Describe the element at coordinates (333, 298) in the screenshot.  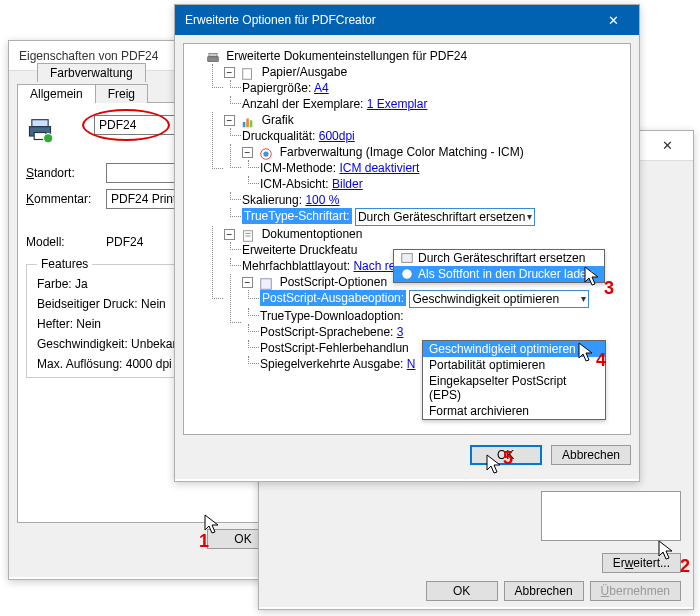
I see `ps-output-label: PostScript-Ausgabeoption:` at that location.